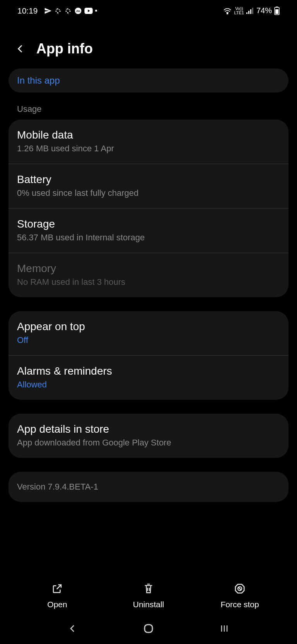 The height and width of the screenshot is (644, 297). Describe the element at coordinates (57, 589) in the screenshot. I see `open-icon` at that location.